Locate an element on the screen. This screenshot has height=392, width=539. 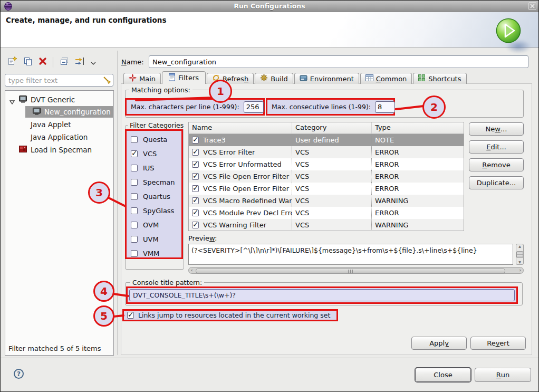
table-row: VCS Macro Redefined WarnVCSWARNING is located at coordinates (326, 200).